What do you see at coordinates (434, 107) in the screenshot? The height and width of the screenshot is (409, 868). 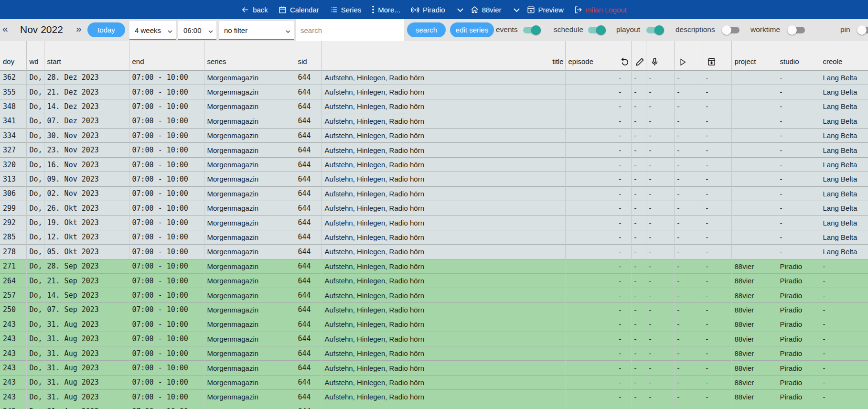 I see `table-row: 348Do,14. Dez 202307:00 - 10:00Morgenmag…` at bounding box center [434, 107].